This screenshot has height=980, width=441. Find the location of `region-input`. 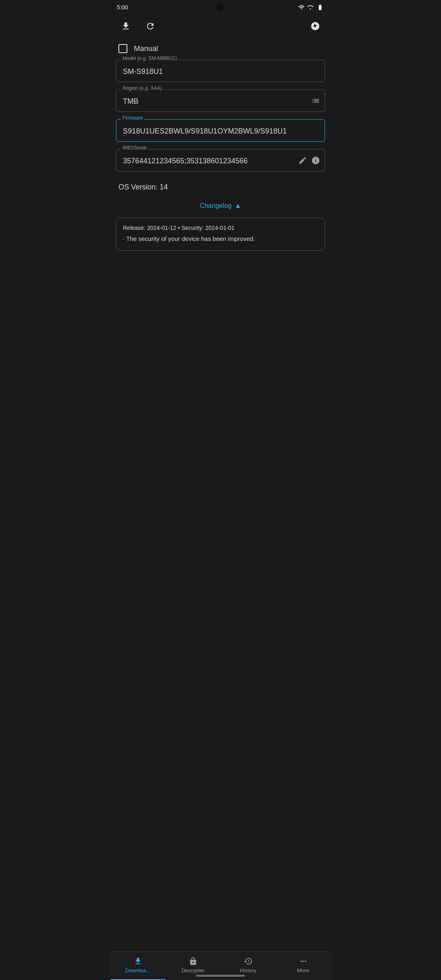

region-input is located at coordinates (220, 100).